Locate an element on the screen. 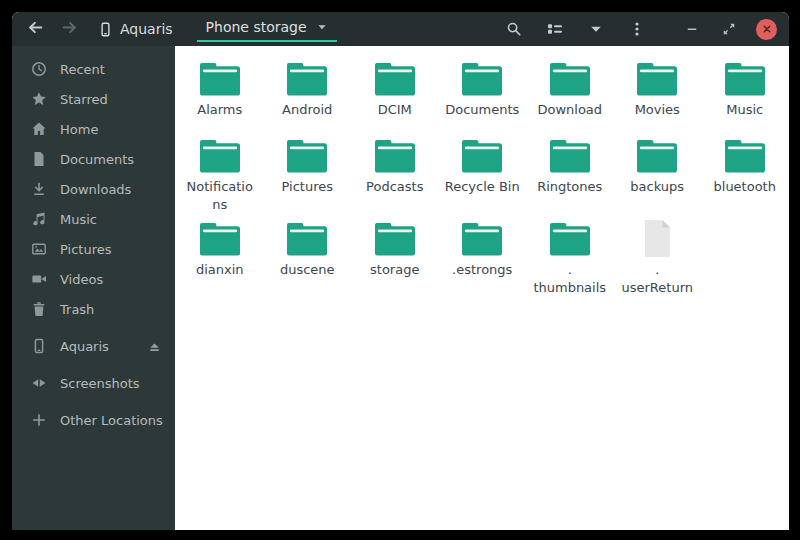  file-item: backups is located at coordinates (658, 172).